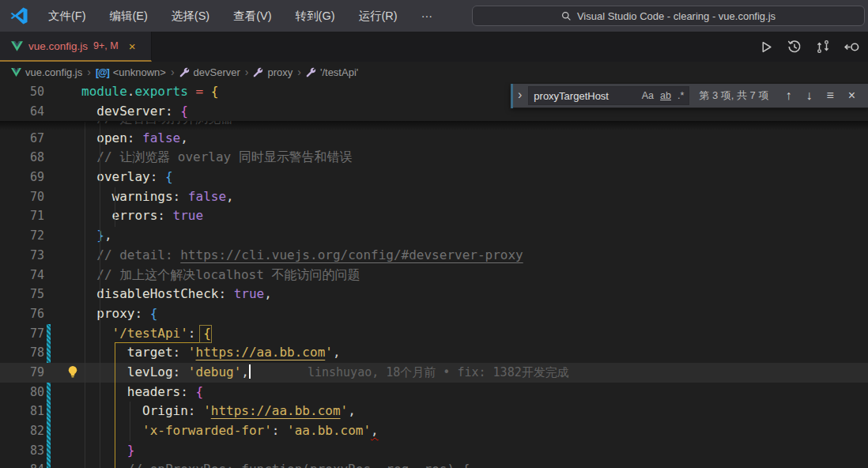  What do you see at coordinates (434, 373) in the screenshot?
I see `code-line: 79 levLog: 'debug',linshuyao, 18个月前 • fi…` at bounding box center [434, 373].